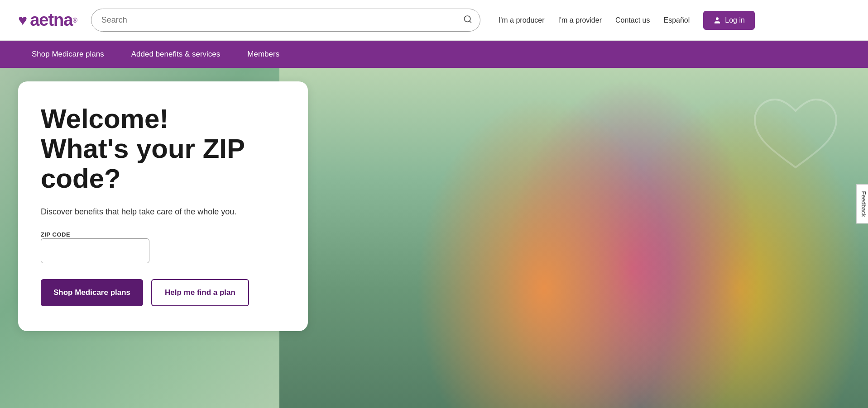 This screenshot has width=868, height=408. I want to click on logo-heart-icon: ♥, so click(23, 20).